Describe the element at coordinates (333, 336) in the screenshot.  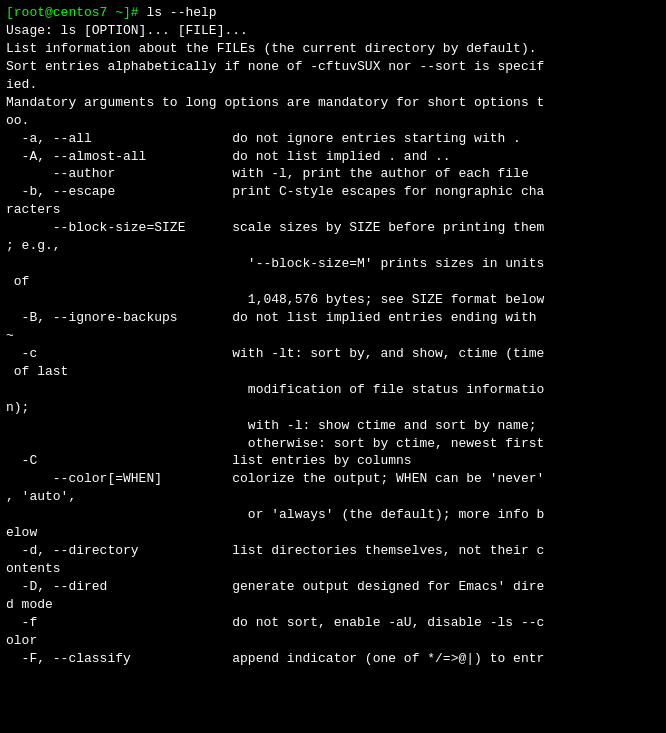
I see `terminal-line: ~` at that location.